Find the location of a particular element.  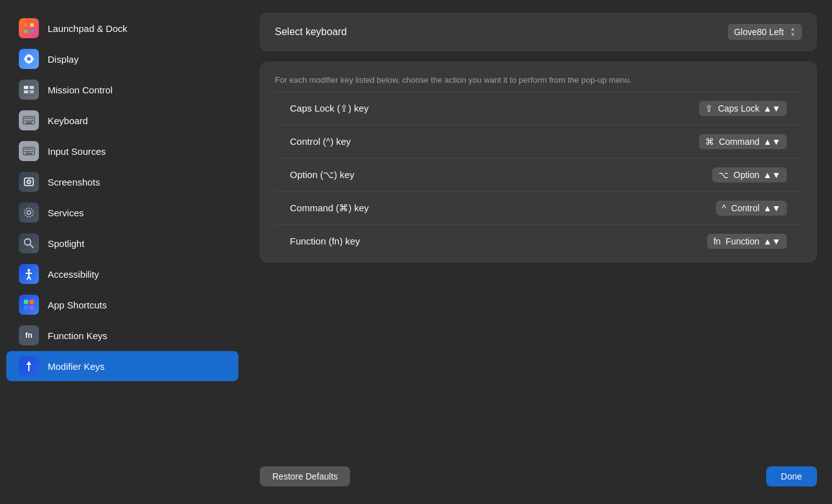

dropdown-chevrons-icon-control: ▲▼ is located at coordinates (772, 142).